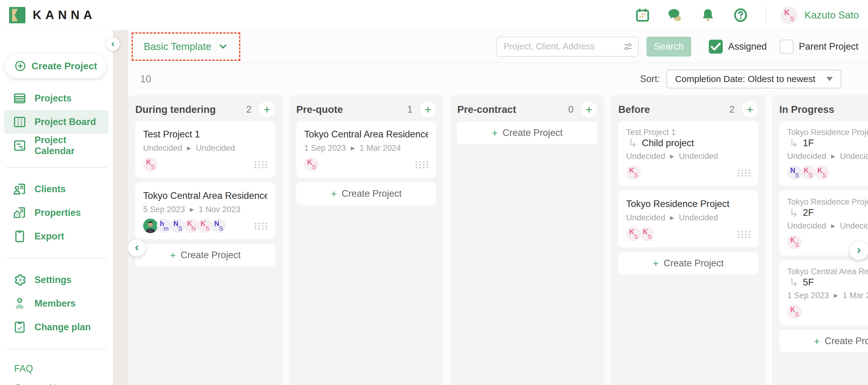  Describe the element at coordinates (688, 219) in the screenshot. I see `project-card: Tokyo Residence ProjectUndecided▶Undecid…` at that location.